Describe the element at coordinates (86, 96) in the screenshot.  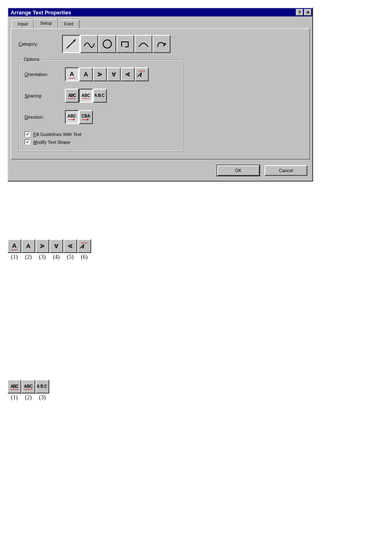
I see `spacing-2-button: ABC` at that location.